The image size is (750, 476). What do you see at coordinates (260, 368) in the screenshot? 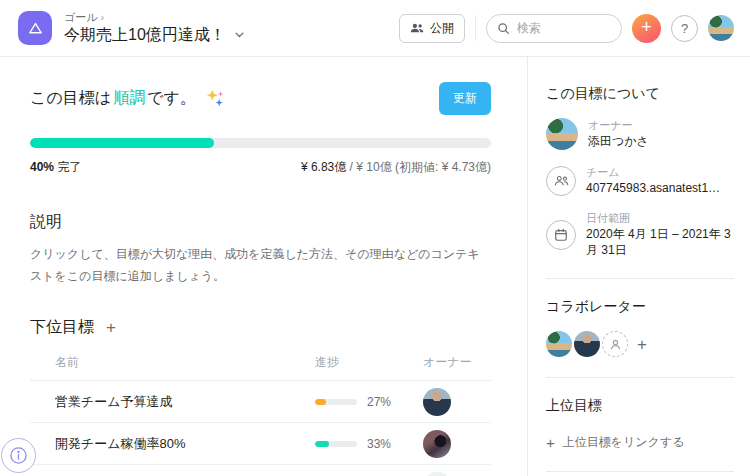
I see `sub-goals-table-header: 名前 進捗 オーナー` at bounding box center [260, 368].